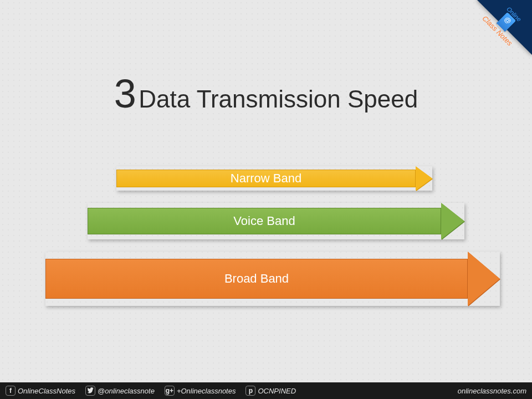  What do you see at coordinates (278, 99) in the screenshot?
I see `title-text: Data Transmission Speed` at bounding box center [278, 99].